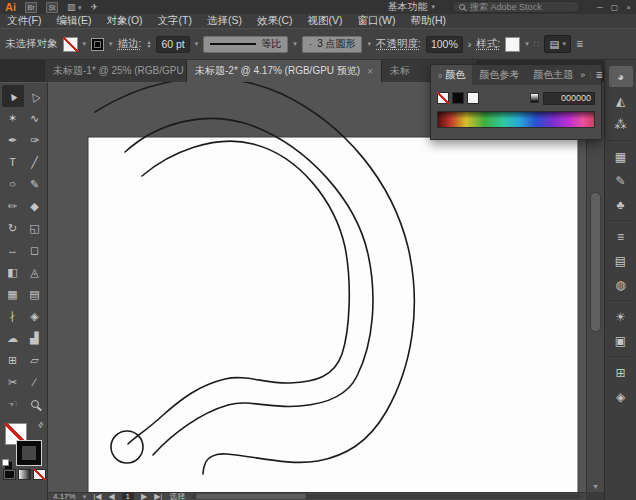  What do you see at coordinates (35, 316) in the screenshot?
I see `blend-tool: ◈` at bounding box center [35, 316].